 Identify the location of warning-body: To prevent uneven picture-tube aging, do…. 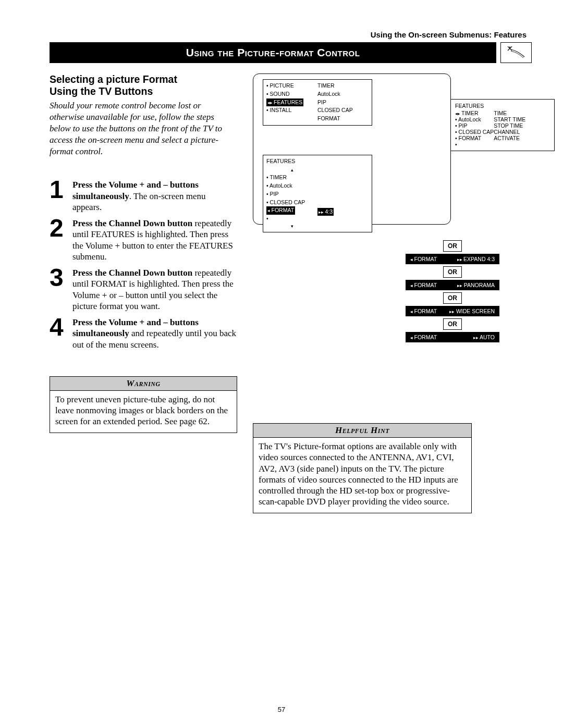
(143, 412).